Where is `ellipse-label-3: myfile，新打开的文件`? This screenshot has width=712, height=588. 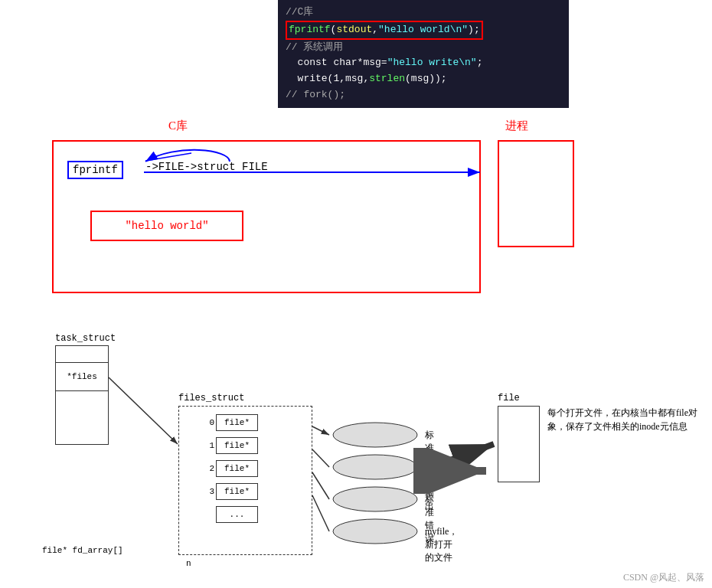
ellipse-label-3: myfile，新打开的文件 is located at coordinates (441, 545).